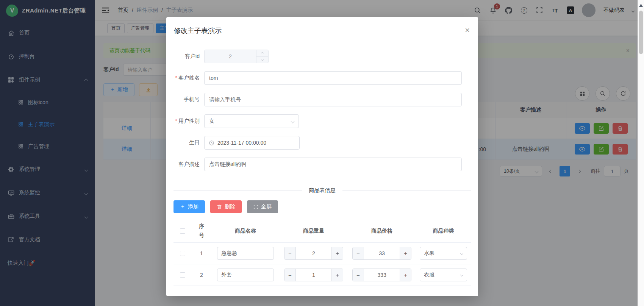  What do you see at coordinates (185, 164) in the screenshot?
I see `field-label: 客户描述` at bounding box center [185, 164].